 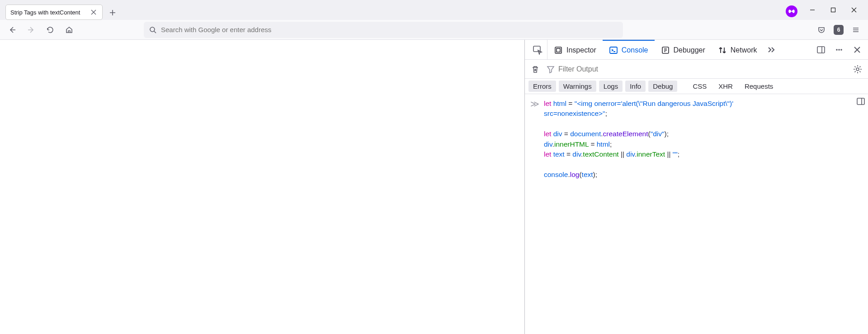 What do you see at coordinates (663, 86) in the screenshot?
I see `pill-debug: Debug` at bounding box center [663, 86].